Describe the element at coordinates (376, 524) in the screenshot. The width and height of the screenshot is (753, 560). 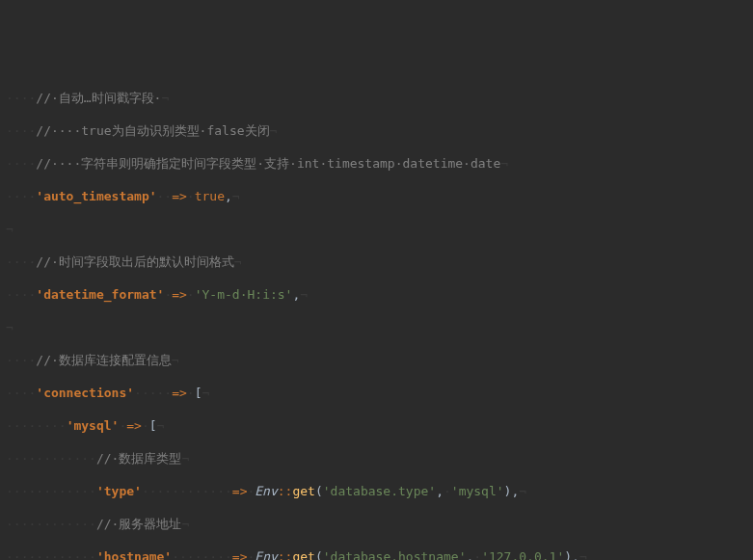
I see `code-line: ············//·服务器地址¬` at that location.